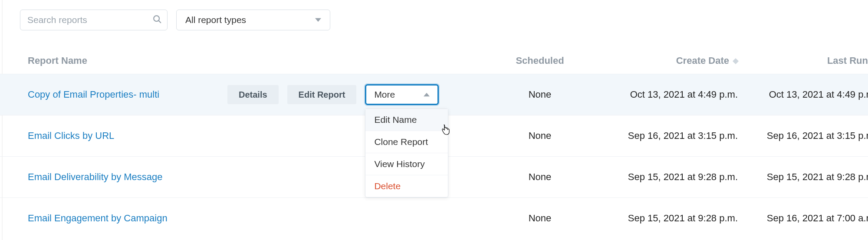  What do you see at coordinates (407, 142) in the screenshot?
I see `menu-clone-report: Clone Report` at bounding box center [407, 142].